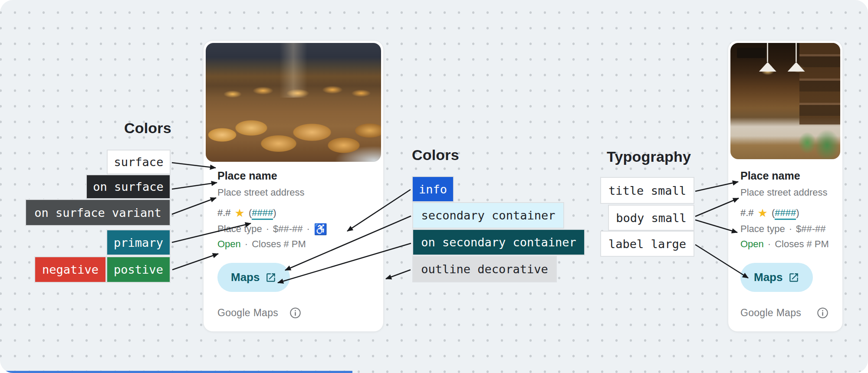 Image resolution: width=868 pixels, height=373 pixels. What do you see at coordinates (488, 215) in the screenshot?
I see `swatch-secondary-container: secondary container` at bounding box center [488, 215].